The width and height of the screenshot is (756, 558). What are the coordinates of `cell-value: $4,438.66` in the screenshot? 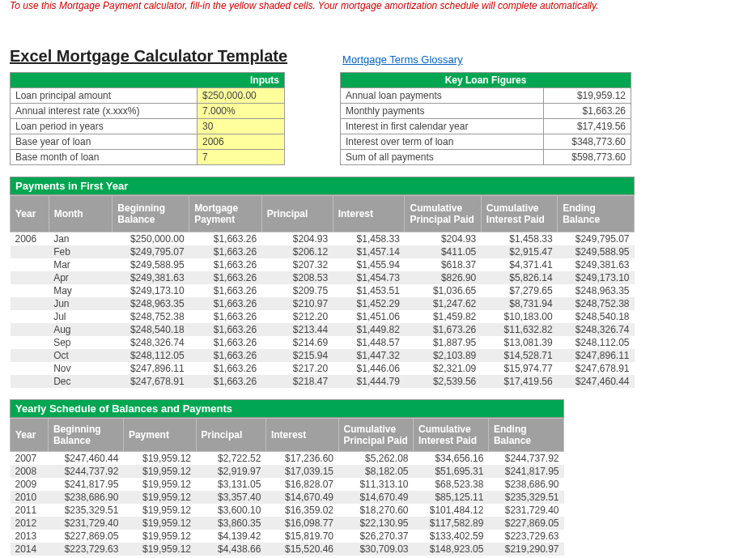 It's located at (231, 549).